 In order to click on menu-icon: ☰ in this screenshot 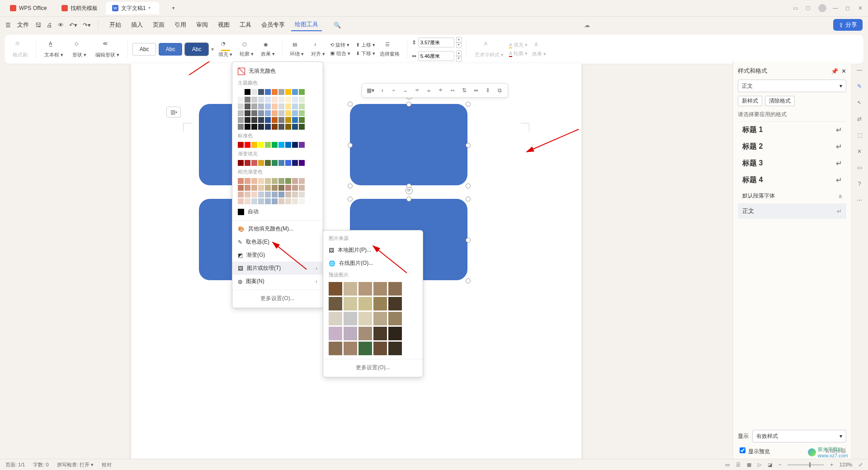, I will do `click(8, 25)`.